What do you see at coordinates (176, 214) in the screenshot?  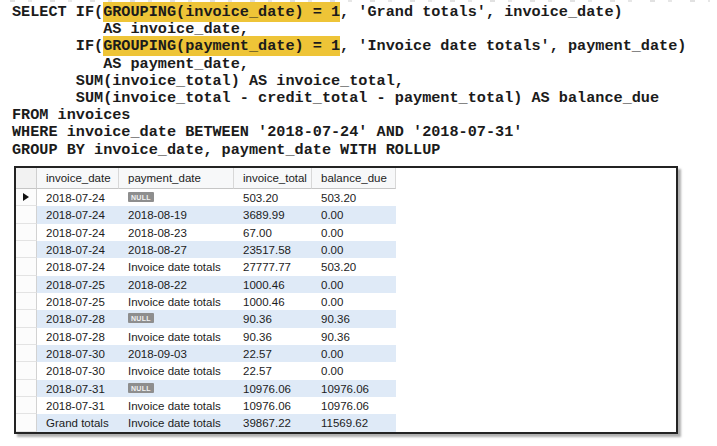 I see `cell-payment_date: 2018-08-19` at bounding box center [176, 214].